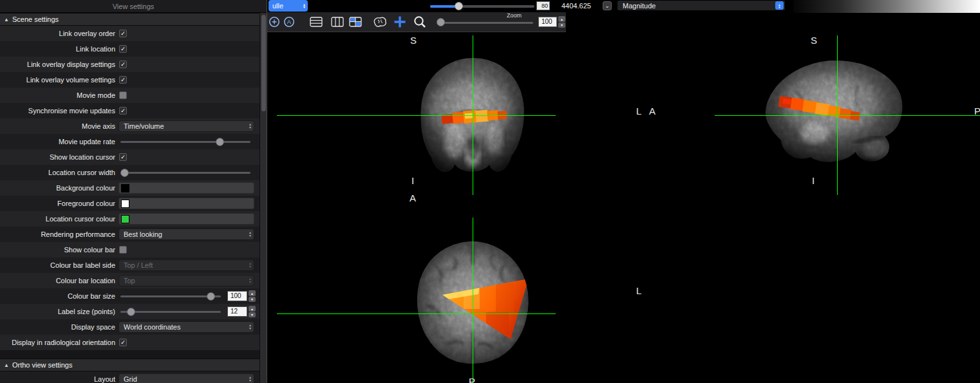 Image resolution: width=980 pixels, height=383 pixels. I want to click on setting-label: Synchronise movie updates, so click(59, 111).